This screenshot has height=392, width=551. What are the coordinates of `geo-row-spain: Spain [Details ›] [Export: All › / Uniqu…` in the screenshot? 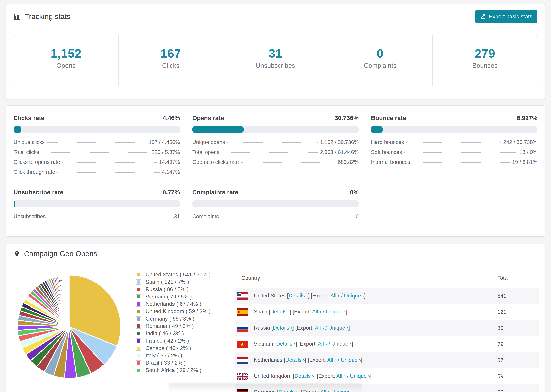 It's located at (387, 312).